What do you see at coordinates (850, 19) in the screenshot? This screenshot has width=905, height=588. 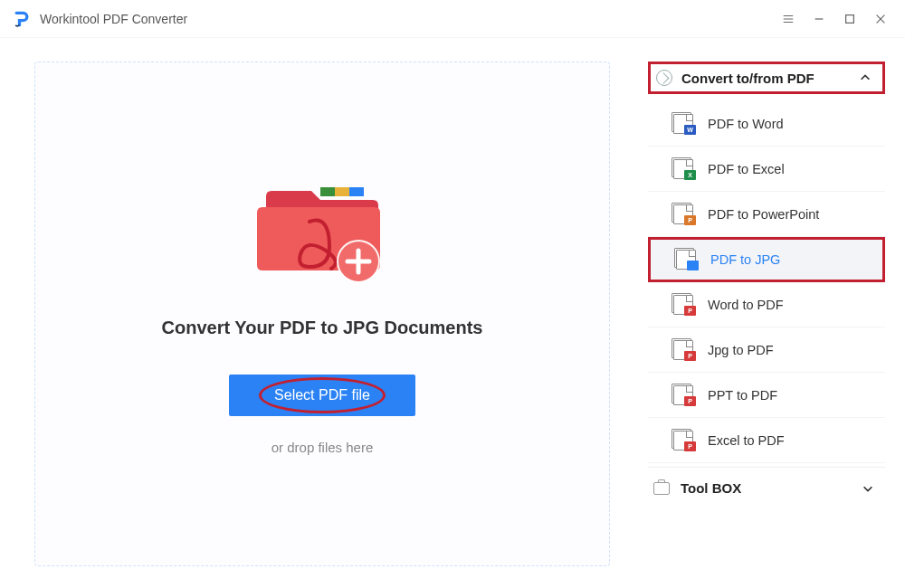 I see `maximize-button` at bounding box center [850, 19].